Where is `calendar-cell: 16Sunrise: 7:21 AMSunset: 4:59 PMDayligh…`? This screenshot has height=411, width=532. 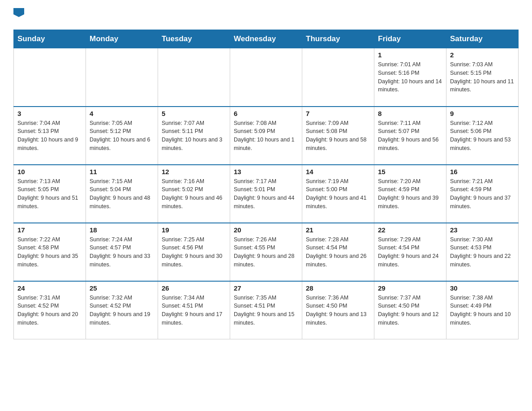 calendar-cell: 16Sunrise: 7:21 AMSunset: 4:59 PMDayligh… is located at coordinates (483, 194).